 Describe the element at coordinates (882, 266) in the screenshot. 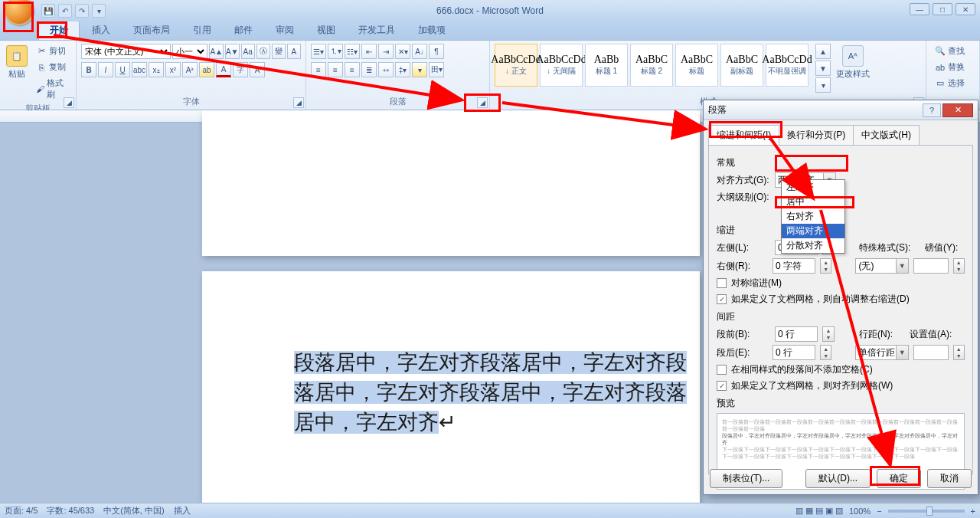

I see `special-combo: (无)▼` at that location.